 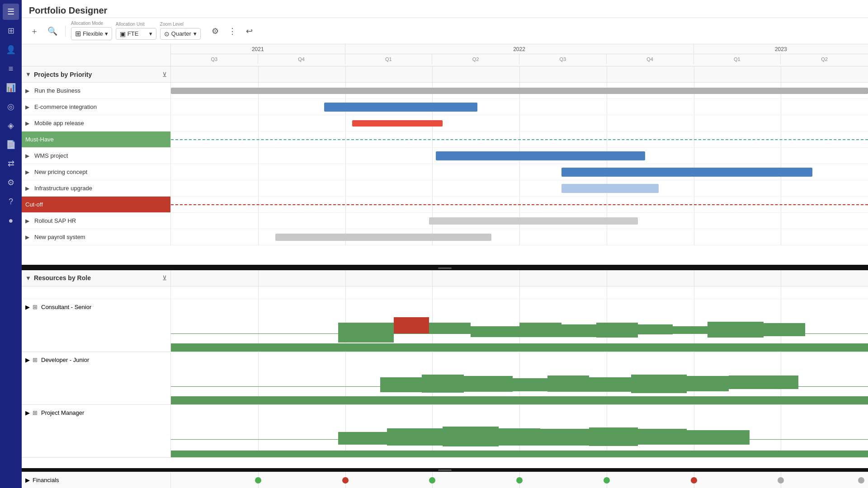 What do you see at coordinates (133, 33) in the screenshot?
I see `allocation-unit-value: FTE` at bounding box center [133, 33].